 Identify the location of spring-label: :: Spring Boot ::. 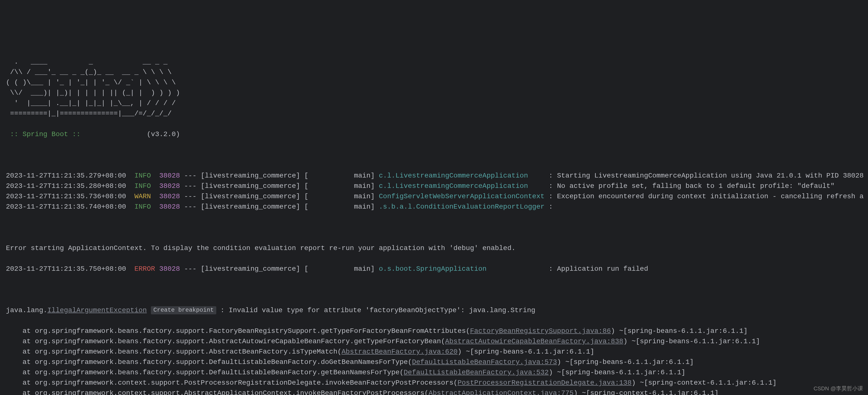
(45, 134).